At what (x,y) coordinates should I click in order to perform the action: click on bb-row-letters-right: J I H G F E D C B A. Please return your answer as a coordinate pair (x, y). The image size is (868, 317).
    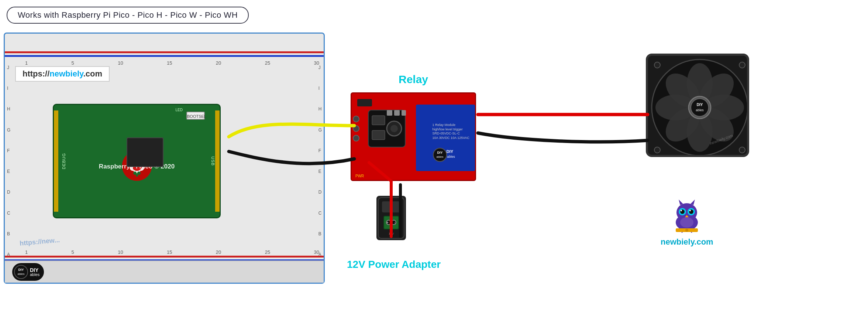
    Looking at the image, I should click on (320, 161).